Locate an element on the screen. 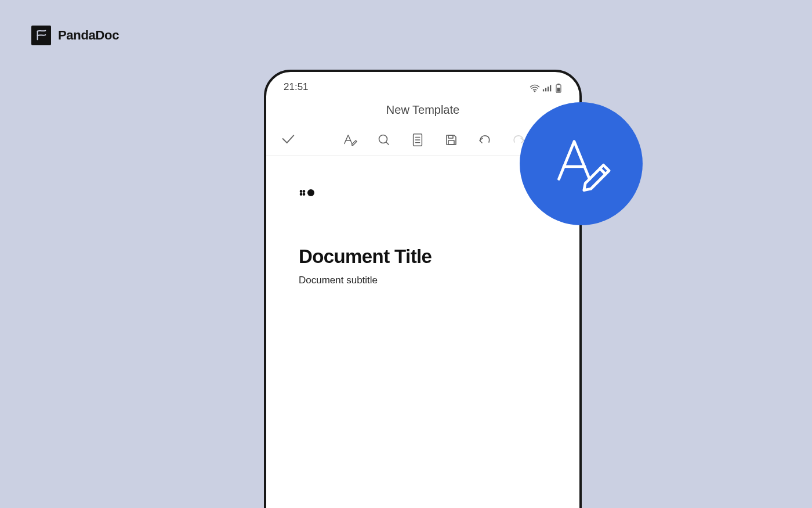  done-button is located at coordinates (288, 140).